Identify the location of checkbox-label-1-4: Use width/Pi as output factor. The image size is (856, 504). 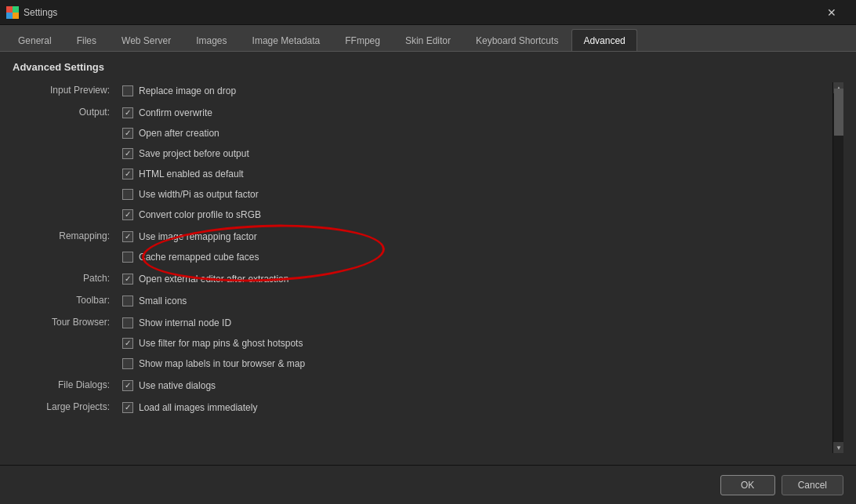
(199, 194).